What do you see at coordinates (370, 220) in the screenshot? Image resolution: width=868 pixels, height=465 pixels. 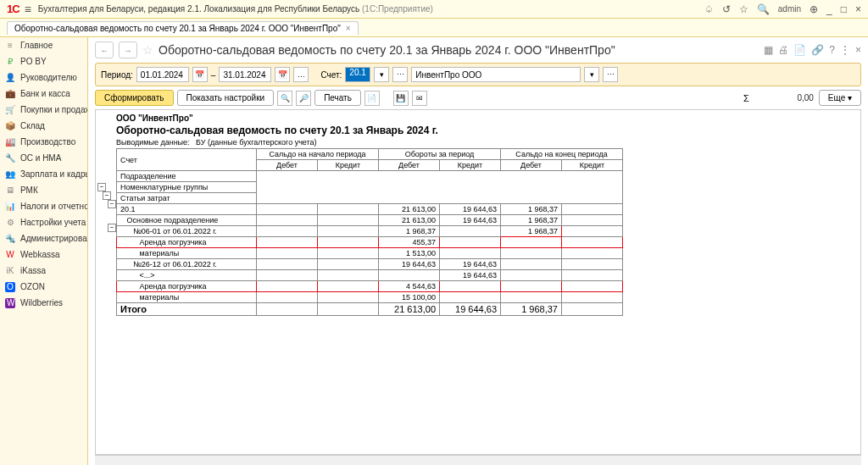 I see `table-row: Основное подразделение21 613,0019 644,63…` at bounding box center [370, 220].